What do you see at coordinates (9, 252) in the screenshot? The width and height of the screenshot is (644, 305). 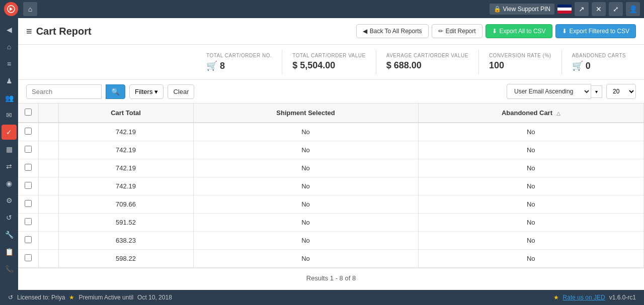 I see `sidebar-item-docs: 📋` at bounding box center [9, 252].